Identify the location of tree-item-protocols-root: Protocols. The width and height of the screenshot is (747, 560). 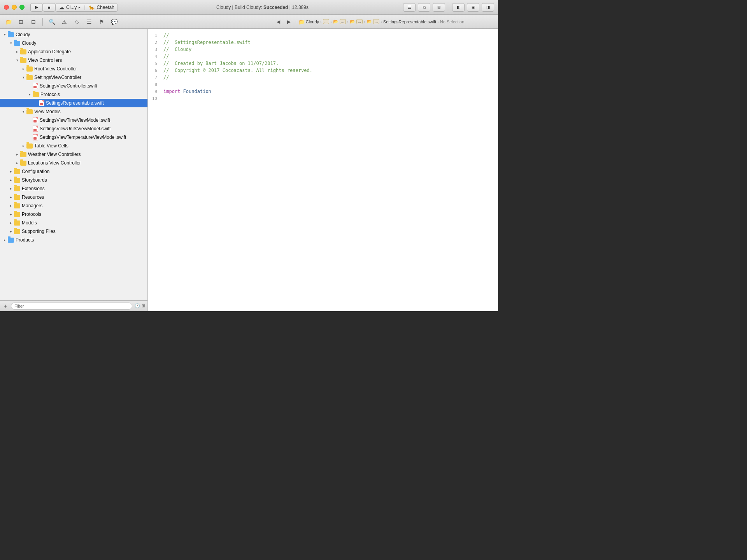
(74, 214).